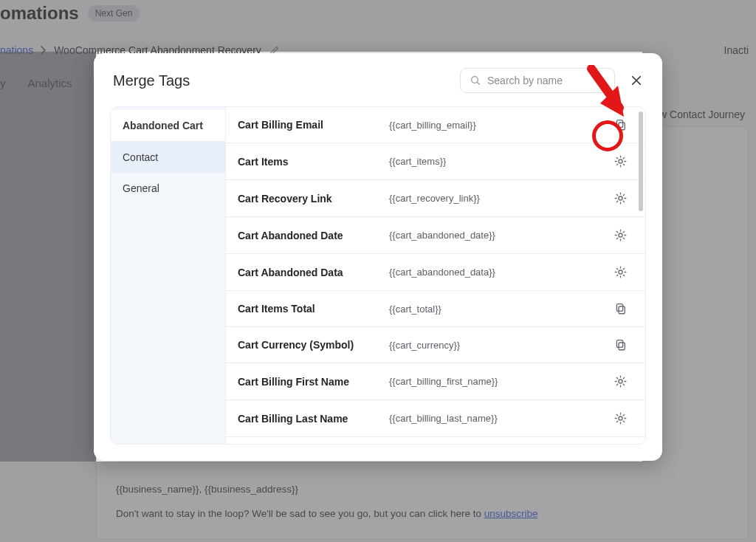 The image size is (756, 542). What do you see at coordinates (168, 275) in the screenshot?
I see `merge-tags-sidebar: Abandoned CartContactGeneral` at bounding box center [168, 275].